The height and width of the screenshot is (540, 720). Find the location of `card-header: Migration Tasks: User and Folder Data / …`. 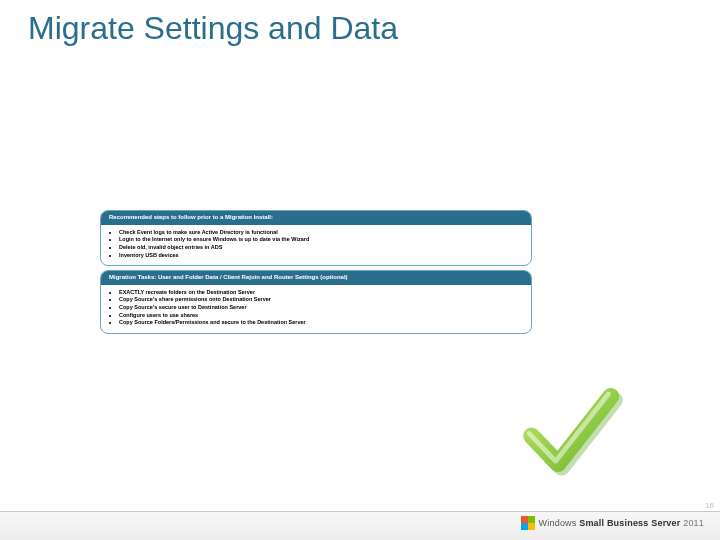

card-header: Migration Tasks: User and Folder Data / … is located at coordinates (316, 278).